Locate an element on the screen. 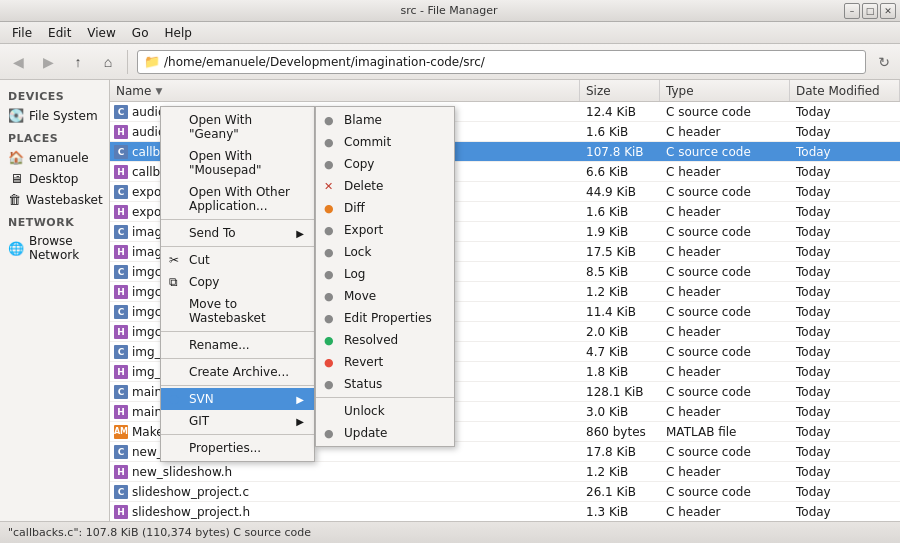 This screenshot has height=543, width=900. ctx-move-wastebasket: Move to Wastebasket is located at coordinates (238, 311).